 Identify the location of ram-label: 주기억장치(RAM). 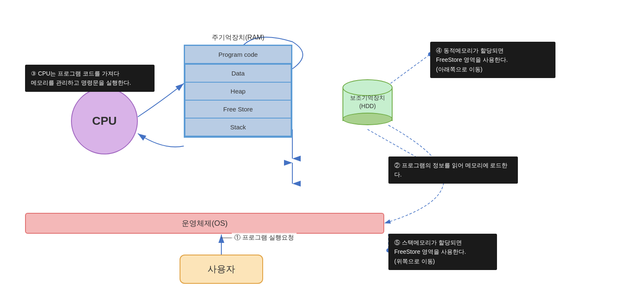
(238, 38).